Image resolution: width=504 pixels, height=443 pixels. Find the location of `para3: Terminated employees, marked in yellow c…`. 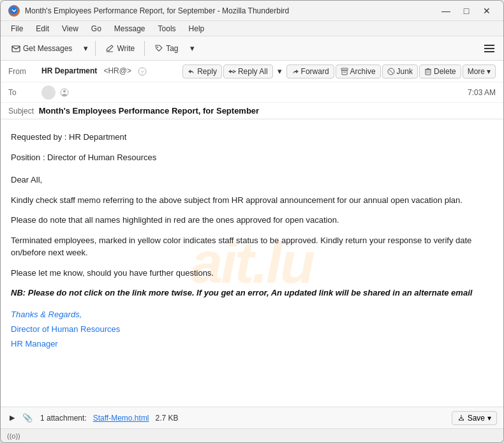

para3: Terminated employees, marked in yellow c… is located at coordinates (252, 246).